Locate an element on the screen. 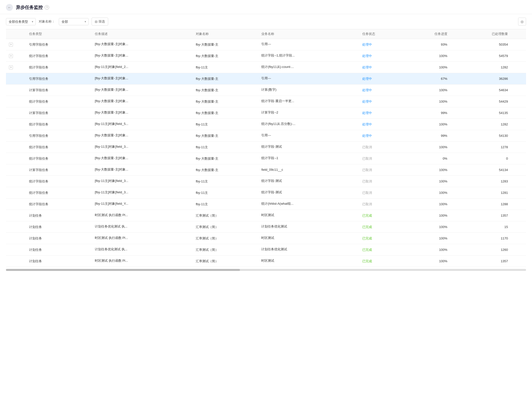  cell-progress: 93% is located at coordinates (425, 45).